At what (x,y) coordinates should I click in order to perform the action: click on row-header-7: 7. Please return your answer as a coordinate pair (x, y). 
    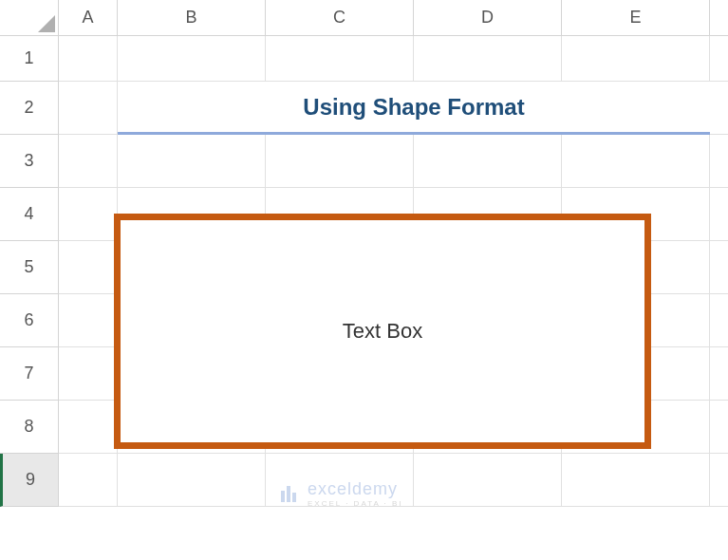
    Looking at the image, I should click on (29, 374).